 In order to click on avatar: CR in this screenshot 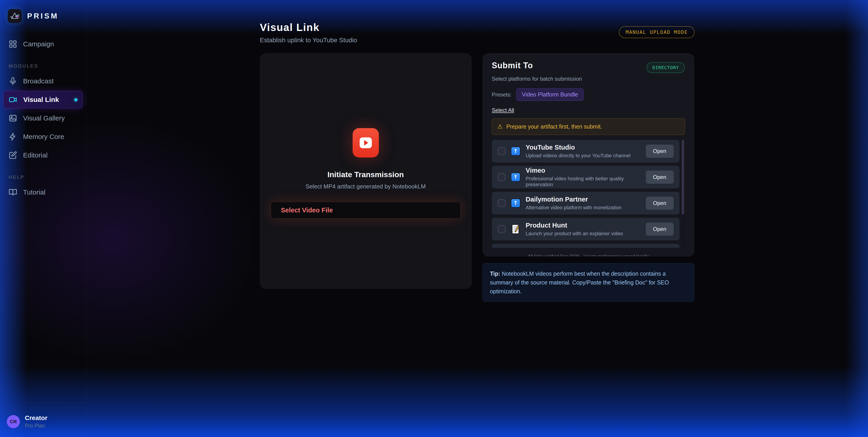, I will do `click(13, 422)`.